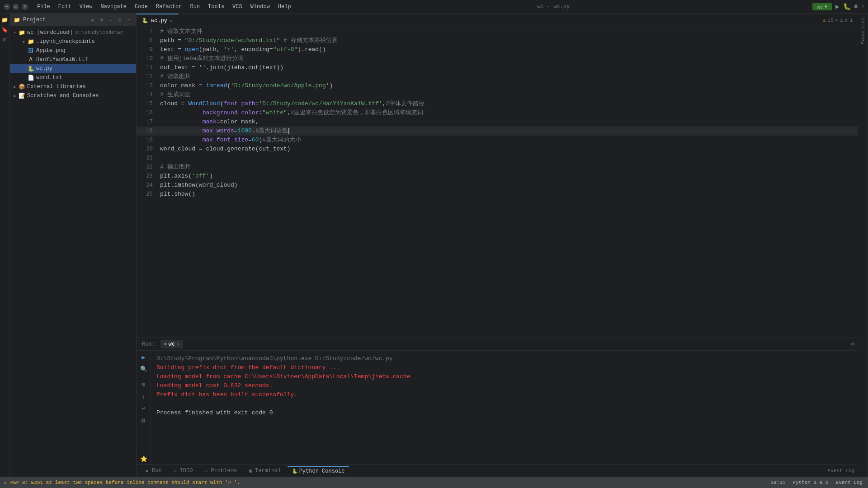  I want to click on terminal-tab-text: Terminal, so click(268, 471).